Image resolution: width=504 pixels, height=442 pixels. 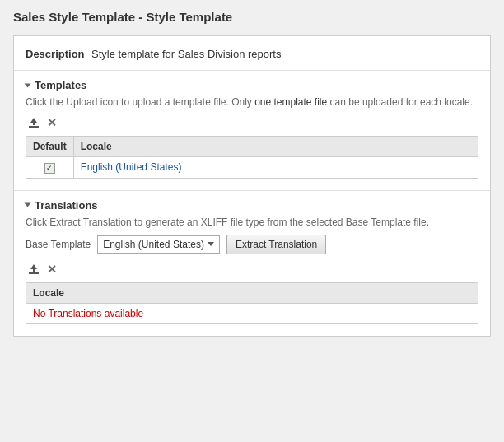 I want to click on templates-section-header: Templates, so click(x=252, y=86).